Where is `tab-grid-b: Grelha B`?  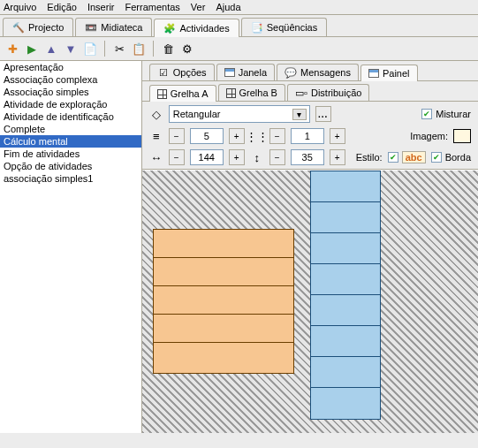
tab-grid-b: Grelha B is located at coordinates (252, 92).